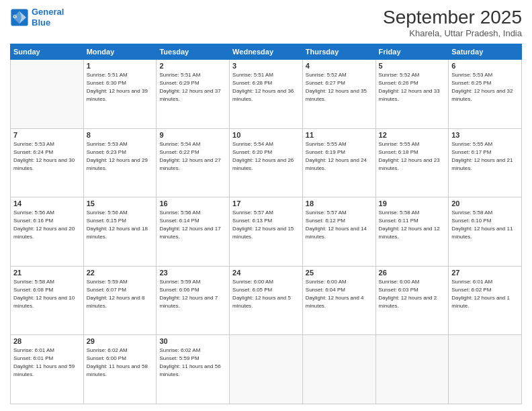  I want to click on calendar-cell: 25 Sunrise: 6:00 AM Sunset: 6:04 PM Dayl…, so click(339, 301).